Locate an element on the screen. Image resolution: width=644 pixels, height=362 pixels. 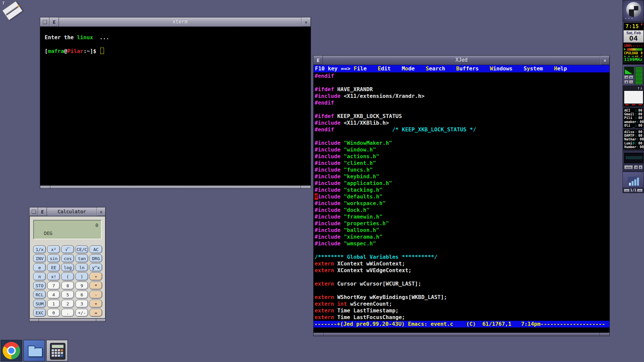
calc-button-x!: x! is located at coordinates (54, 277).